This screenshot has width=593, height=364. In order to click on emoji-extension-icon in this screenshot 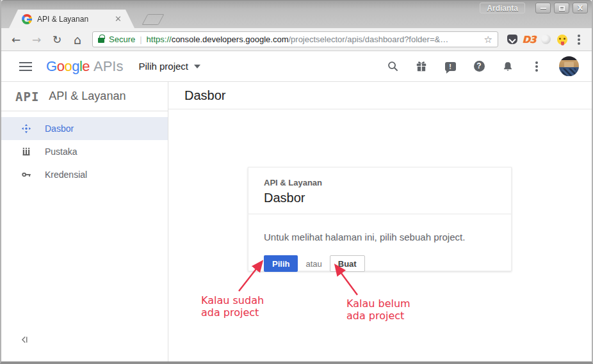, I will do `click(562, 40)`.